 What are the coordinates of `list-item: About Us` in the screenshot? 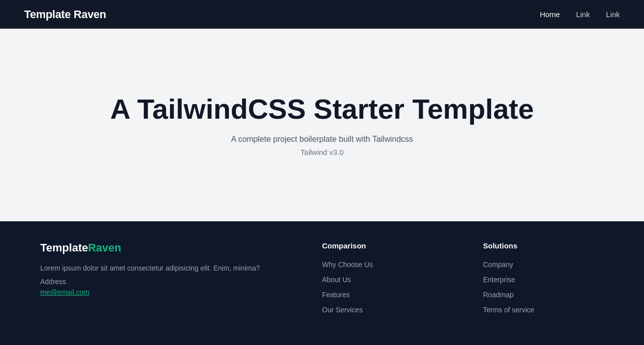 It's located at (382, 280).